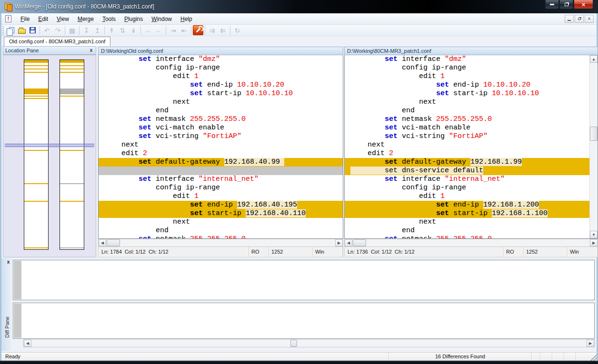 The height and width of the screenshot is (364, 598). I want to click on right-vertical-scrollbar: ▲ ▼, so click(593, 147).